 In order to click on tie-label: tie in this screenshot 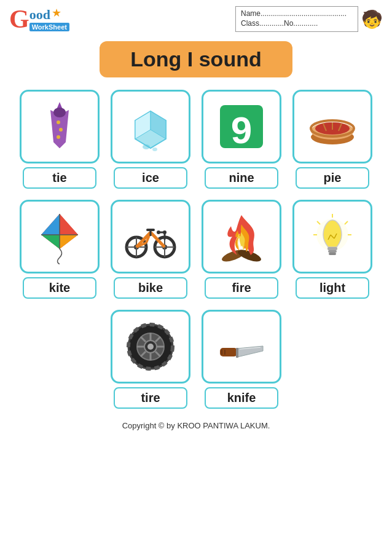, I will do `click(60, 178)`.